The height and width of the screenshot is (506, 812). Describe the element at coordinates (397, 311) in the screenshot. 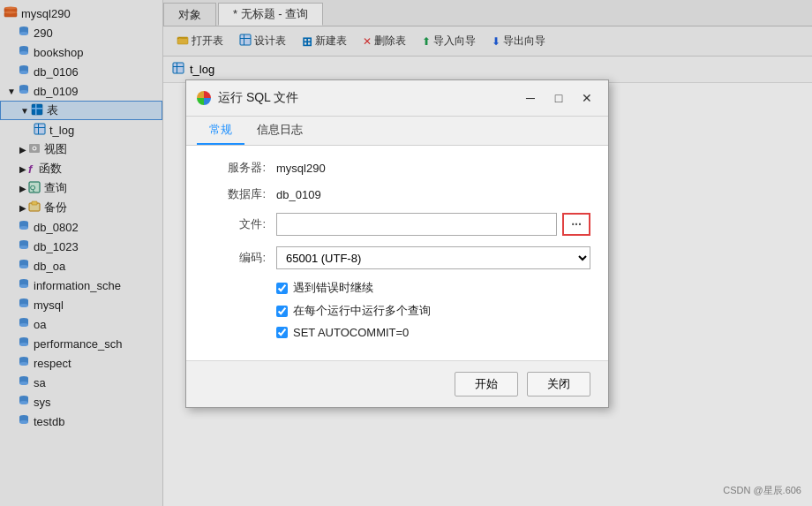

I see `checkbox-multi-query: 在每个运行中运行多个查询` at that location.